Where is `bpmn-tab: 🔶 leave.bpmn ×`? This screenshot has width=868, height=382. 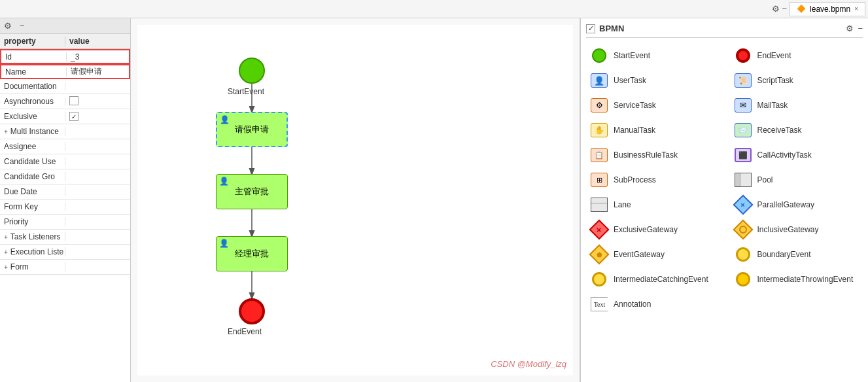
bpmn-tab: 🔶 leave.bpmn × is located at coordinates (827, 9).